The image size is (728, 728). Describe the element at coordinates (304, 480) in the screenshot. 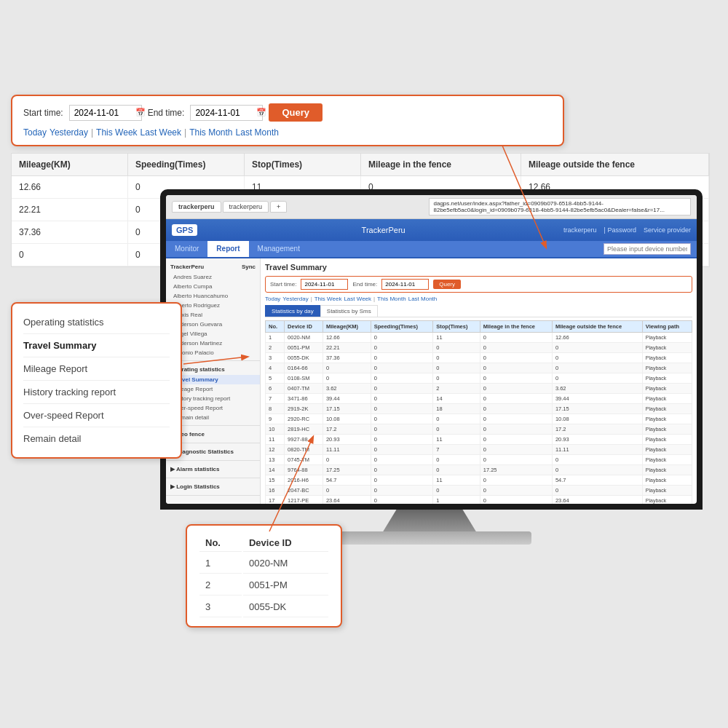

I see `td-device-id: 2016-H6` at that location.